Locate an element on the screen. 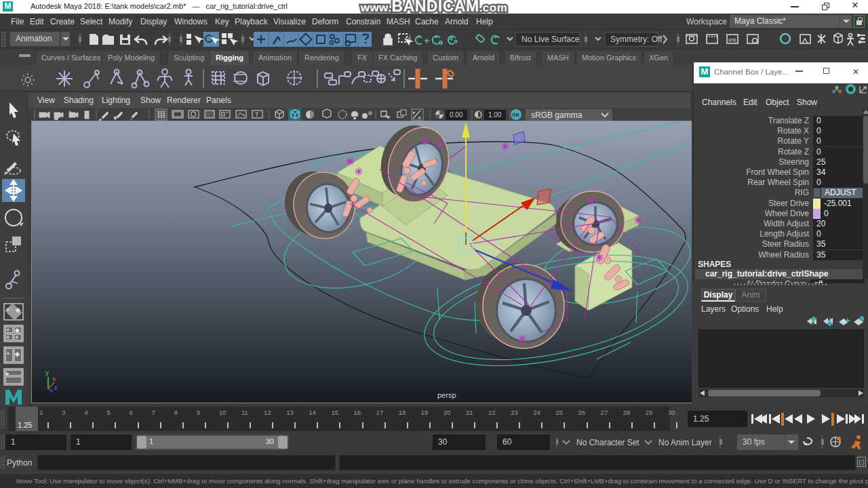  svg-text: y is located at coordinates (47, 373).